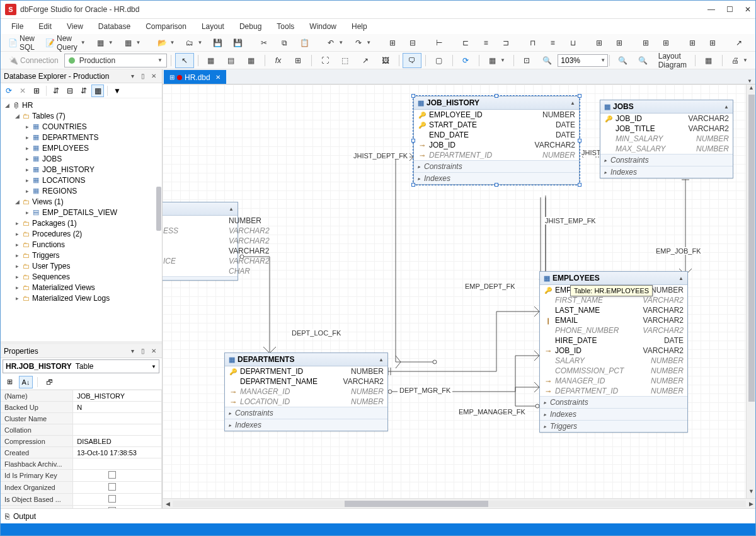 This screenshot has height=536, width=756. I want to click on entity-column: NUMBER, so click(200, 221).